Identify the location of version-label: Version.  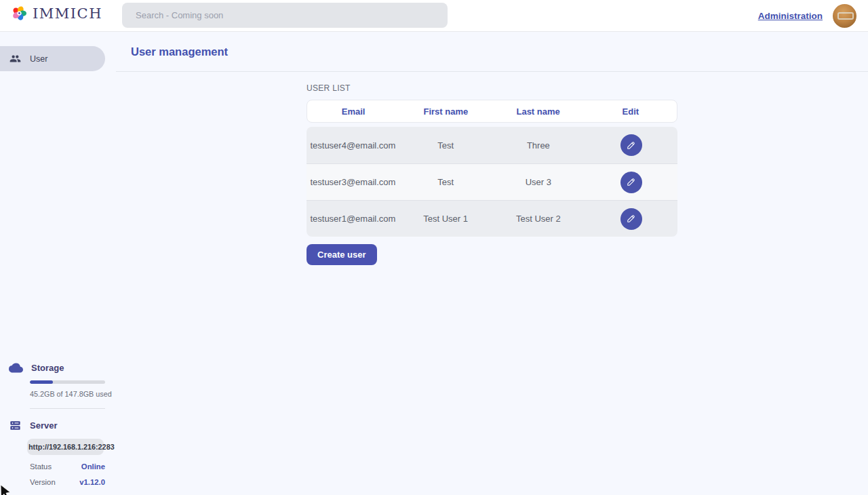
(43, 482).